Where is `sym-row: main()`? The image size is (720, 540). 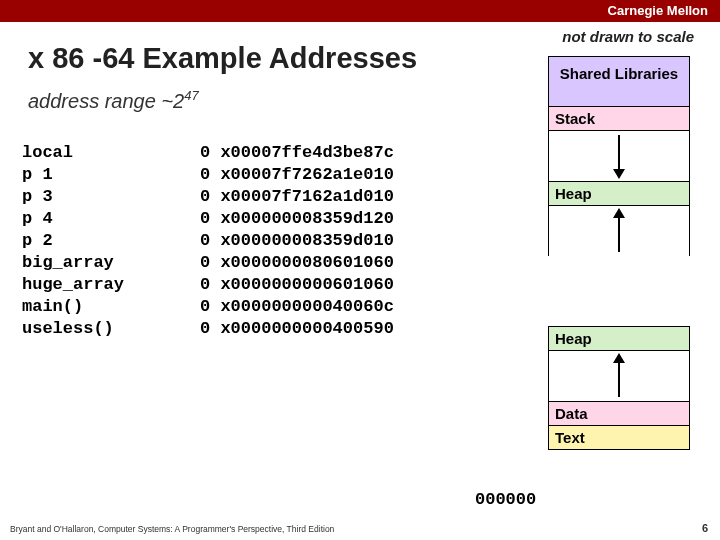 sym-row: main() is located at coordinates (73, 307).